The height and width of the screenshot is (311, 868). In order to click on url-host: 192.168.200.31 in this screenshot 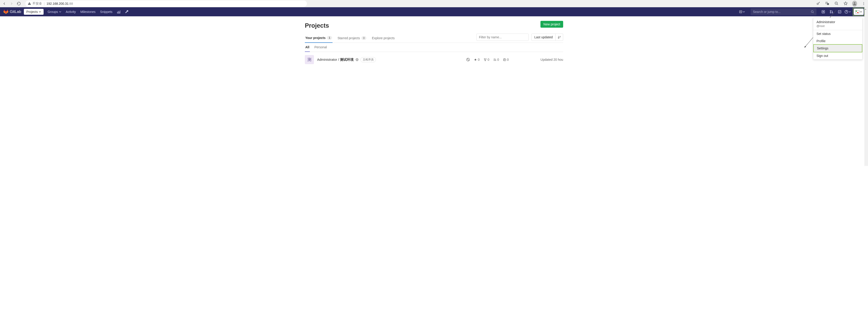, I will do `click(57, 3)`.